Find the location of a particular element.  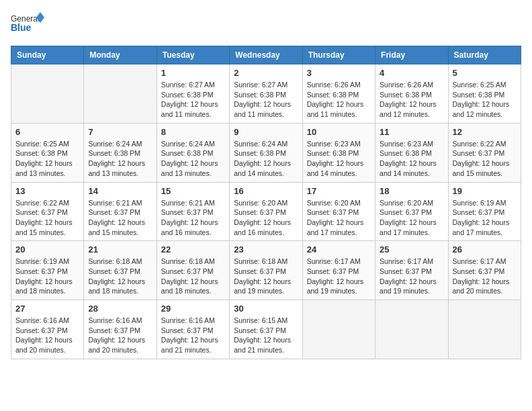

calendar-cell: 14Sunrise: 6:21 AM Sunset: 6:37 PM Dayli… is located at coordinates (120, 212).